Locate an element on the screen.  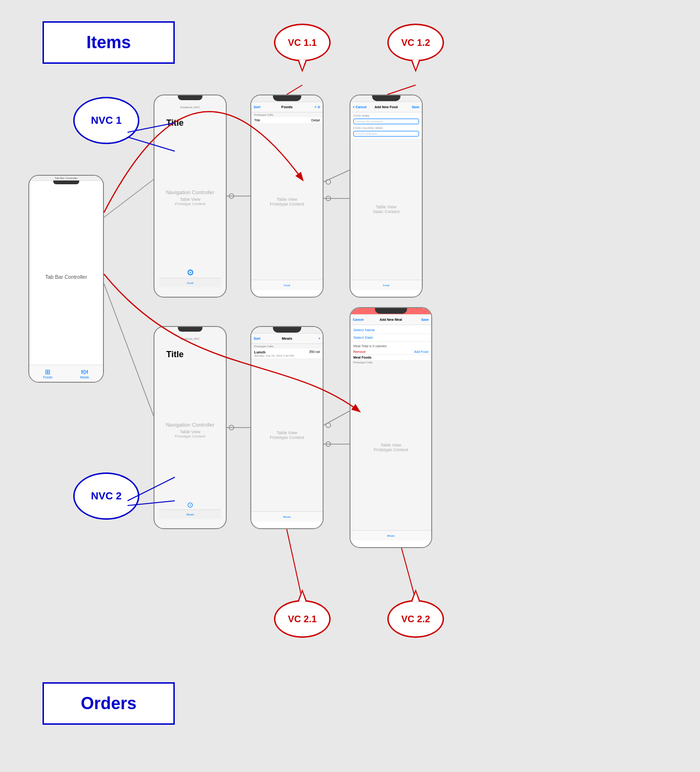
addfood-save: Save is located at coordinates (416, 107).